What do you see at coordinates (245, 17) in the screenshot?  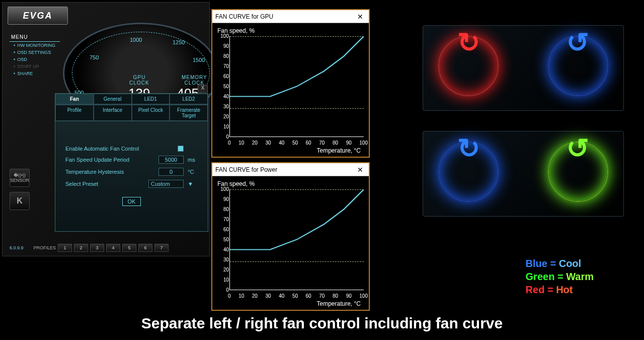 I see `window-title: FAN CURVE for GPU` at bounding box center [245, 17].